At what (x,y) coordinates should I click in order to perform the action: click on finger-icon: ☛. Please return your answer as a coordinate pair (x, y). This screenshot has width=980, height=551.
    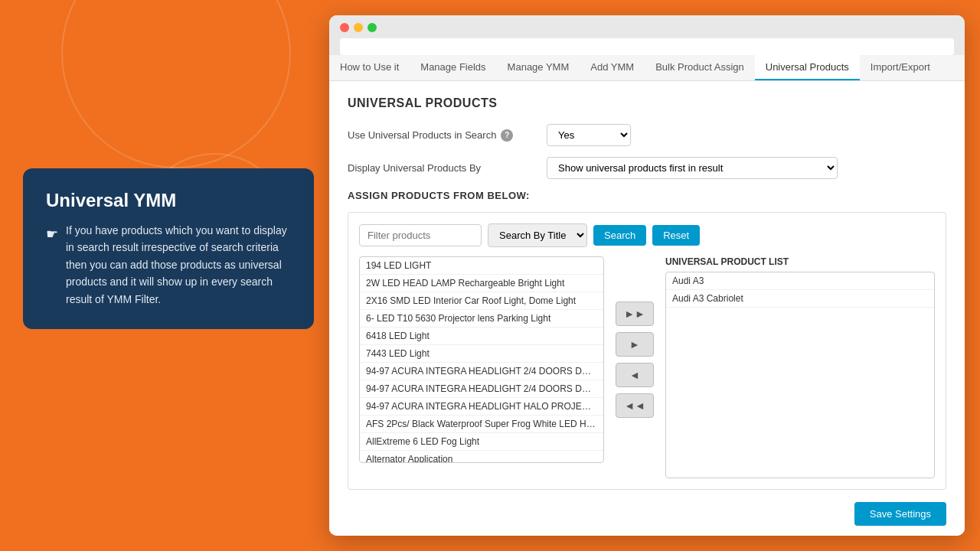
    Looking at the image, I should click on (52, 266).